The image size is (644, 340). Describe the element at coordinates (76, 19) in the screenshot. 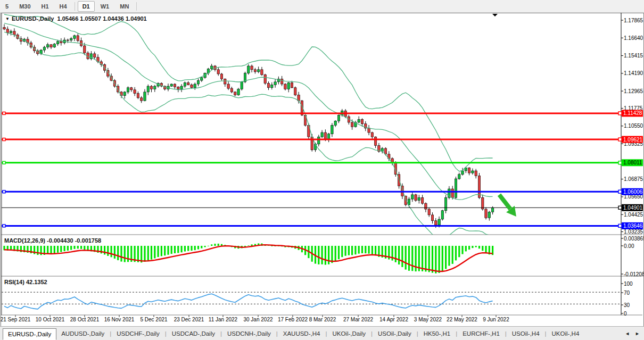

I see `chart-title: ▼EURUSD-,Daily 1.05466 1.05507 1.04436 1…` at that location.